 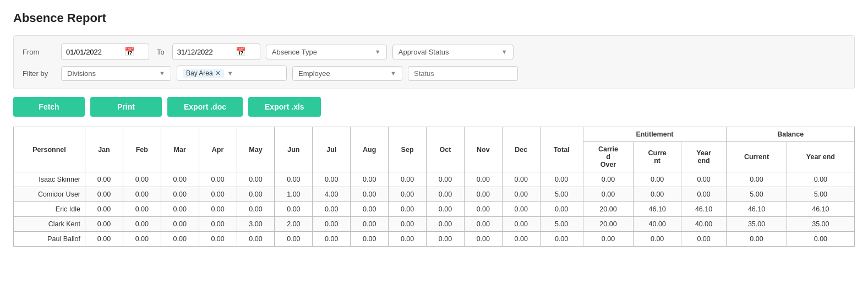 What do you see at coordinates (49, 107) in the screenshot?
I see `fetch-button: Fetch` at bounding box center [49, 107].